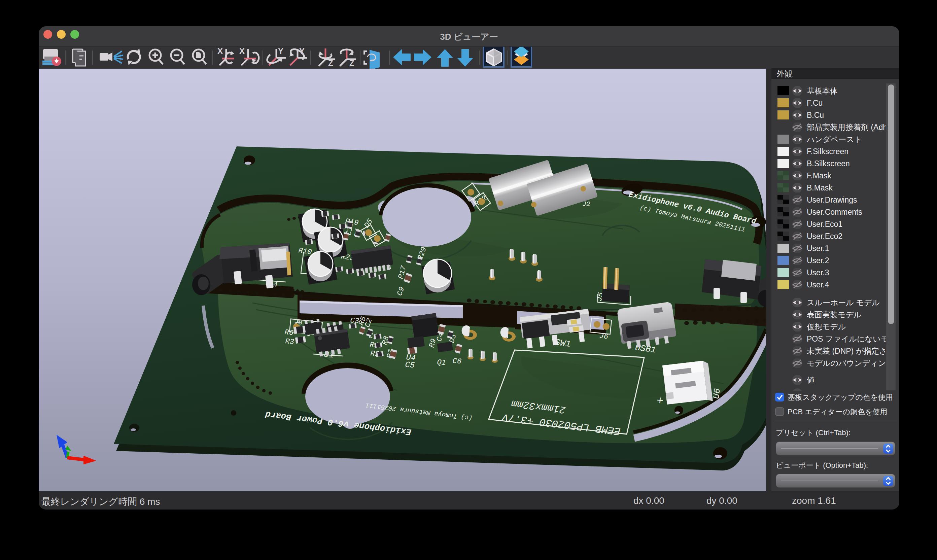 The height and width of the screenshot is (560, 937). I want to click on svg-text: C6, so click(457, 361).